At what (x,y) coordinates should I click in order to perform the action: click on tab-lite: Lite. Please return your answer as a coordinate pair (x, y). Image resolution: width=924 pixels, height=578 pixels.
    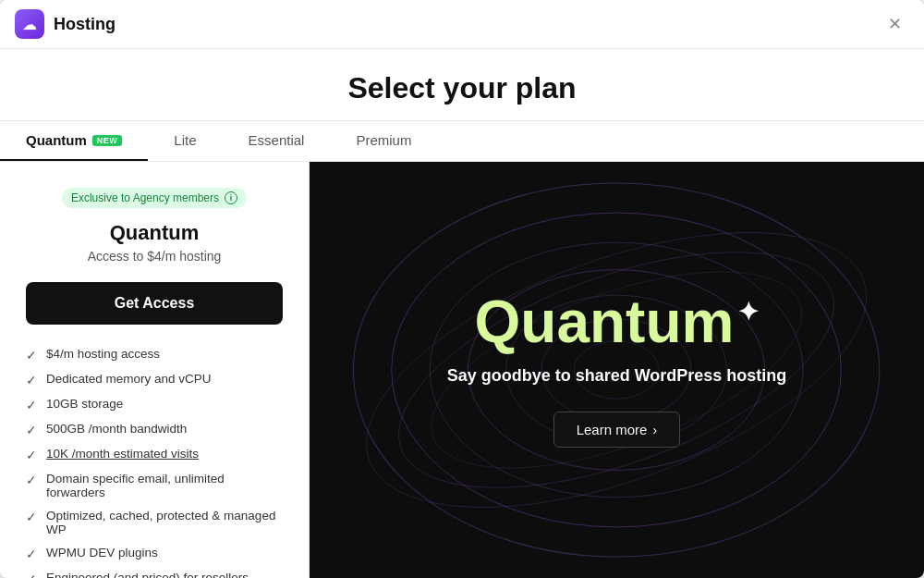
    Looking at the image, I should click on (185, 141).